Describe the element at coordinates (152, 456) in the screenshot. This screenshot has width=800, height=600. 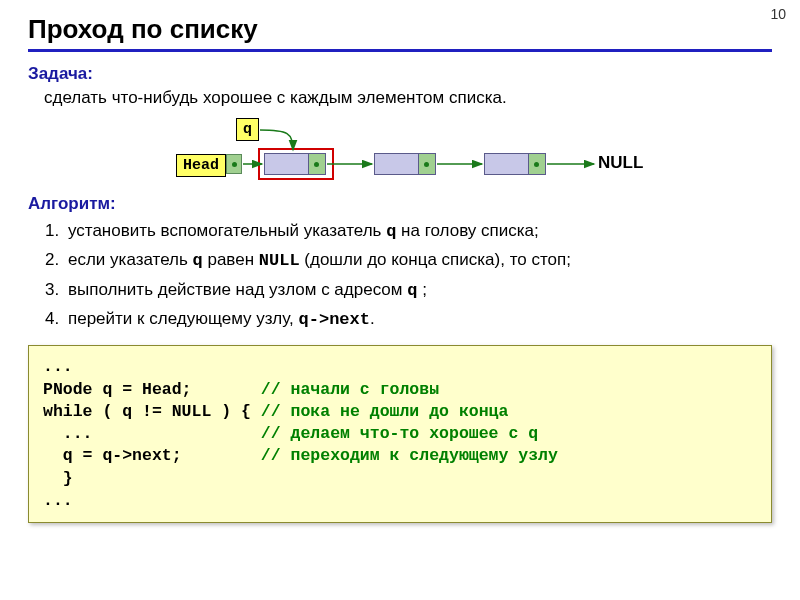
I see `code-text: q = q->next;` at that location.